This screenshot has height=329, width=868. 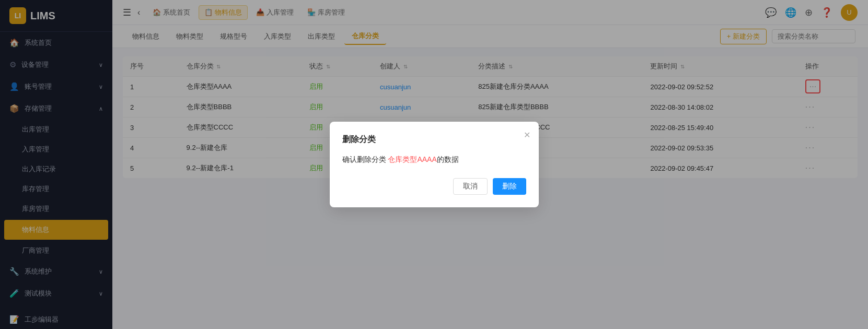 What do you see at coordinates (434, 186) in the screenshot?
I see `modal-footer: 取消 删除` at bounding box center [434, 186].